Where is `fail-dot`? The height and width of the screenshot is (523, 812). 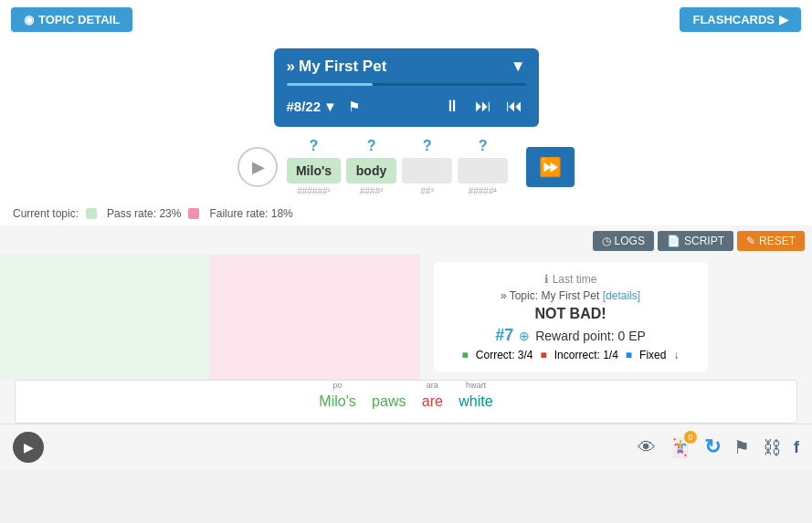
fail-dot is located at coordinates (194, 214).